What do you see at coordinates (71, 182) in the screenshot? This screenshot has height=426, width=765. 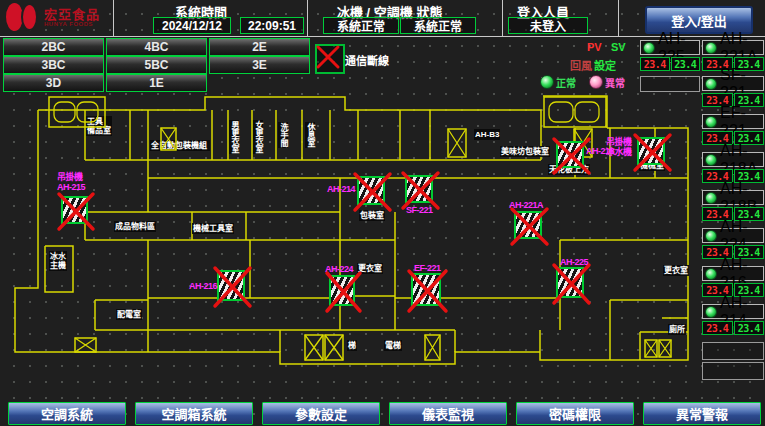 I see `marker-label-ah-215: 吊掛機 AH-215` at bounding box center [71, 182].